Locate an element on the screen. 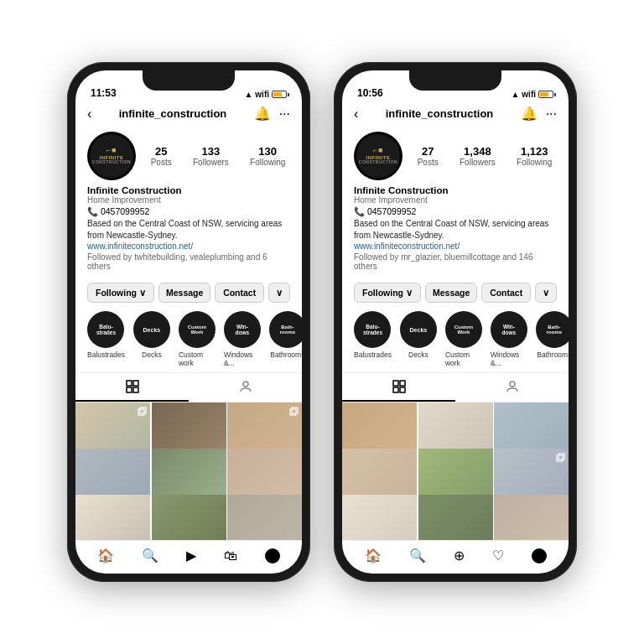 The width and height of the screenshot is (644, 644). avatar-logo-left: ⌐■ INFINITE CONSTRUCTION is located at coordinates (112, 156).